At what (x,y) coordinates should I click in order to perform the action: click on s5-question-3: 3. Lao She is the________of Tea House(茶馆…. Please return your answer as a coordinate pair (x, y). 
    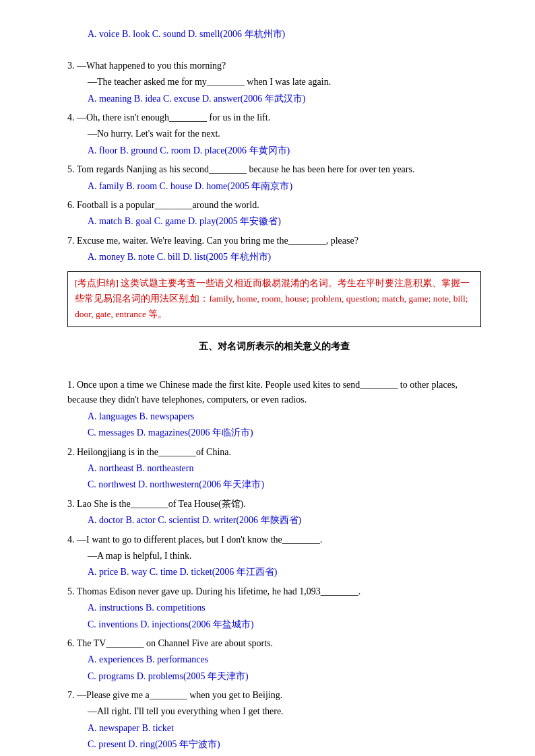
    Looking at the image, I should click on (274, 513).